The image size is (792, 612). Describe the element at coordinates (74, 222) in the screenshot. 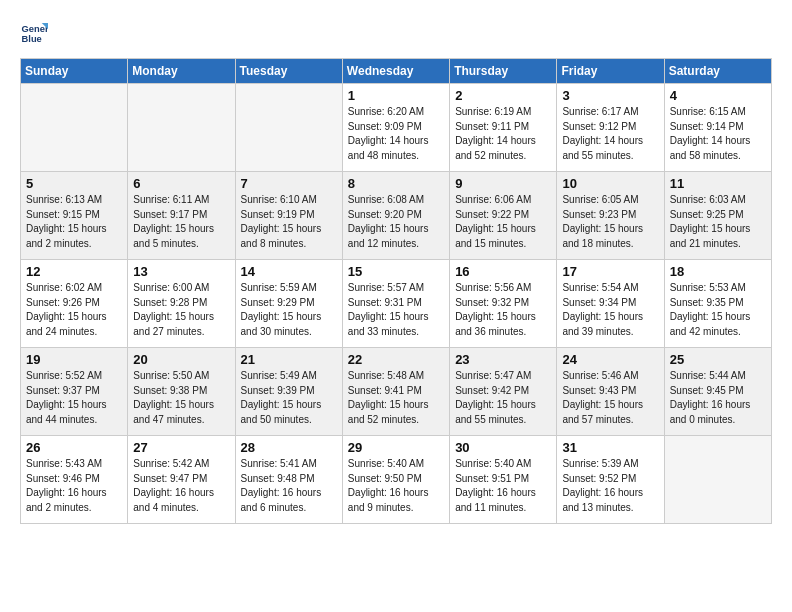

I see `day-info: Sunrise: 6:13 AM Sunset: 9:15 PM Dayligh…` at that location.